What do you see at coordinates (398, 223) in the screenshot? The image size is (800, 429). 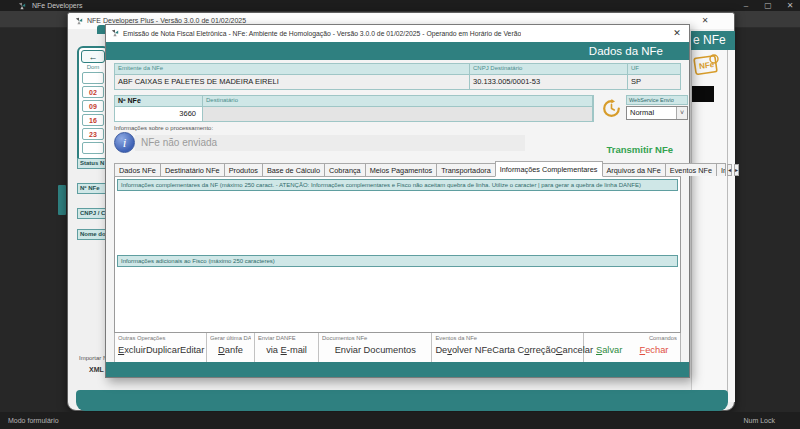 I see `info-complementares-textarea` at bounding box center [398, 223].